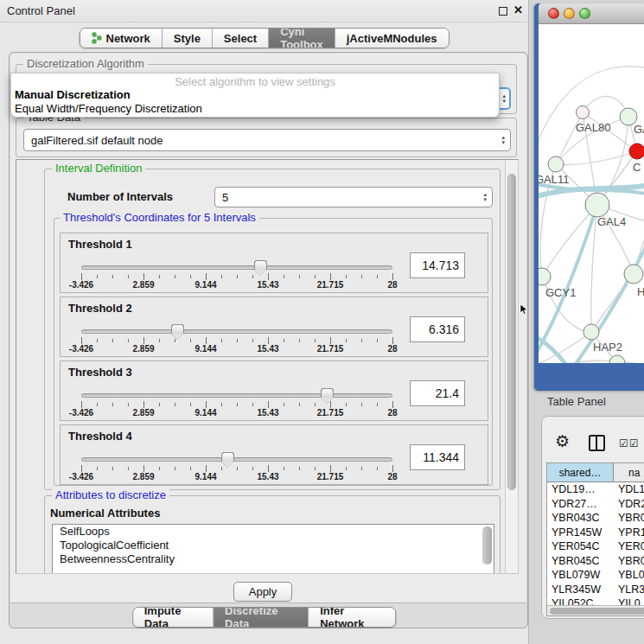 The height and width of the screenshot is (644, 644). I want to click on network-canvas: GACGAL11GAL4GCY1HHAP2GAL80, so click(591, 194).